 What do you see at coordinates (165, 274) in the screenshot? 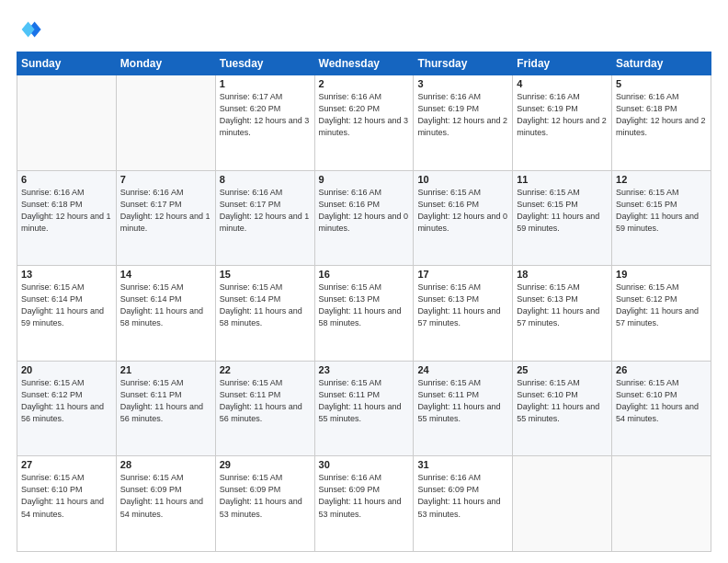
I see `day-number: 14` at bounding box center [165, 274].